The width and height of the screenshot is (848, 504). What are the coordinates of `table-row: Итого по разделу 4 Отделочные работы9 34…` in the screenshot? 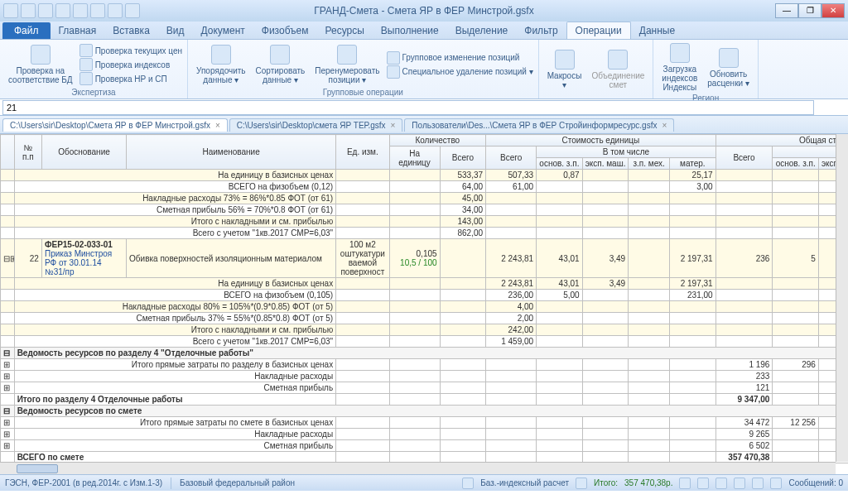 It's located at (425, 400).